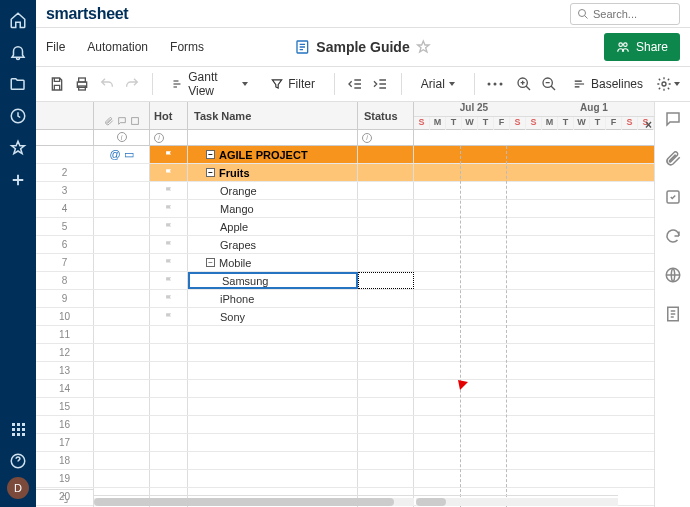 The image size is (690, 507). I want to click on grid-row: 17, so click(345, 443).